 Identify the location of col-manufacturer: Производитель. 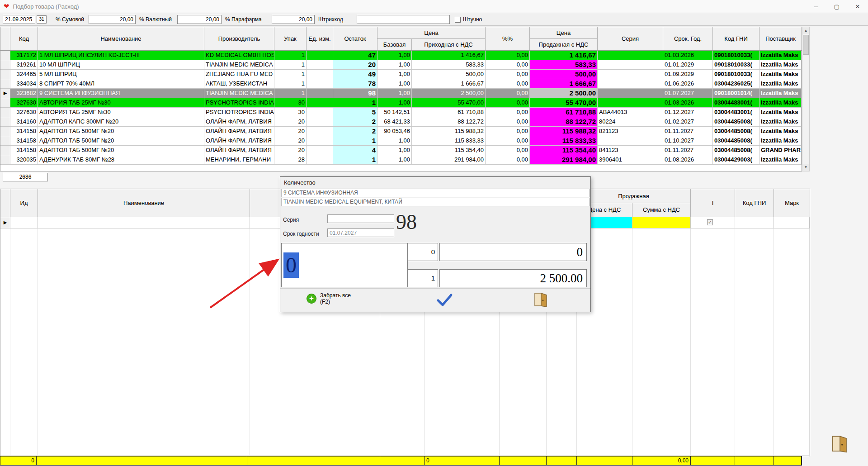
(240, 39).